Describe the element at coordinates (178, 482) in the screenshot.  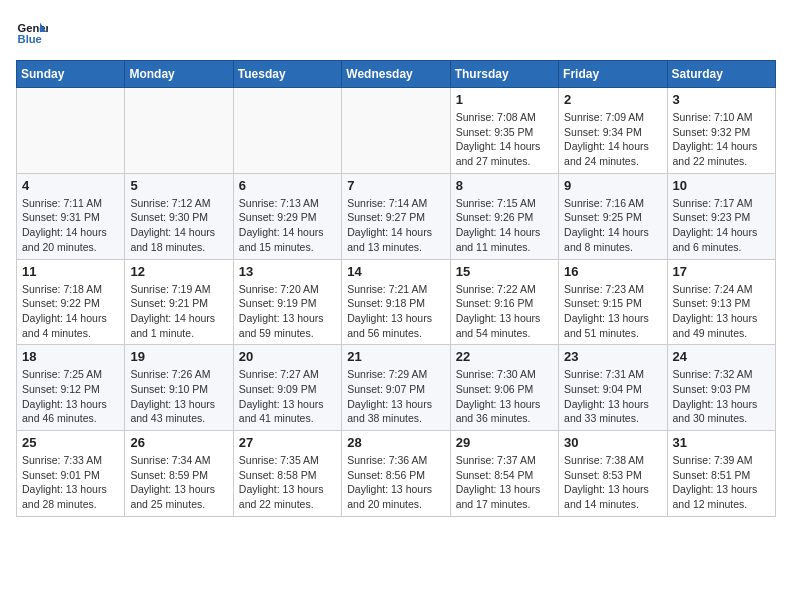
I see `day-info: Sunrise: 7:34 AM Sunset: 8:59 PM Dayligh…` at that location.